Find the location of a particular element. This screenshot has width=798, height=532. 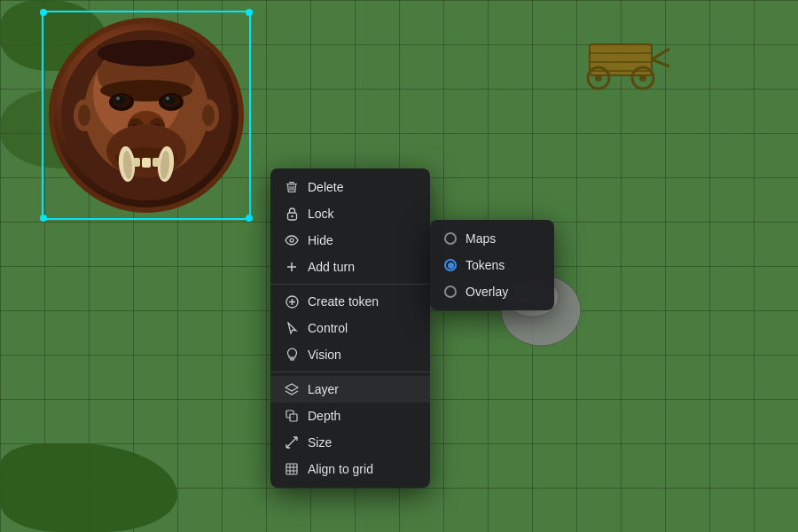

layers-icon is located at coordinates (292, 389).